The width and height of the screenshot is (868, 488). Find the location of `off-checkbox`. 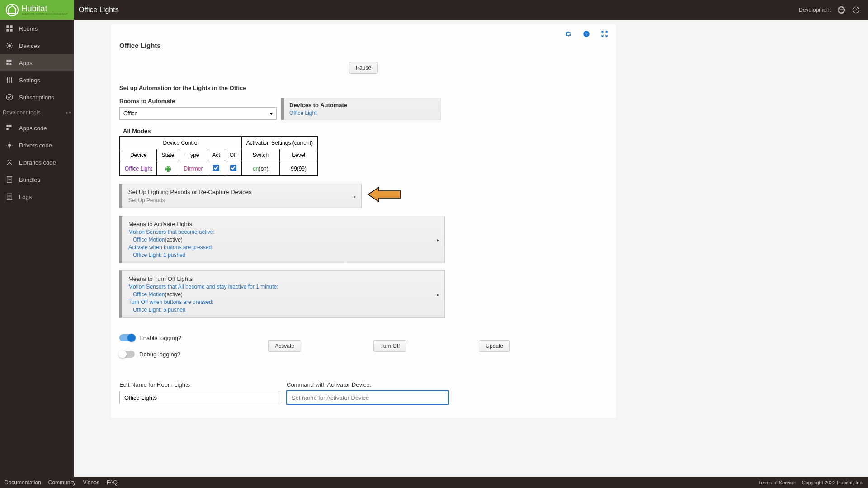

off-checkbox is located at coordinates (233, 168).